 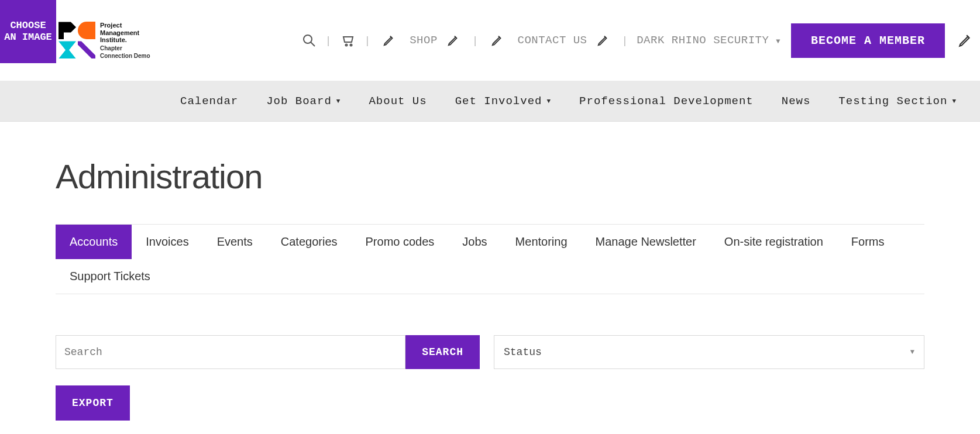 What do you see at coordinates (503, 101) in the screenshot?
I see `nav-get-involved: Get Involved▼` at bounding box center [503, 101].